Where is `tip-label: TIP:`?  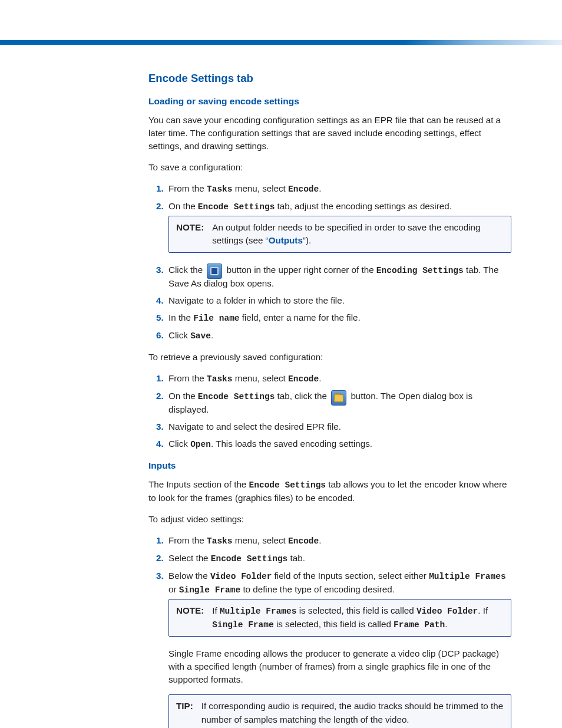
tip-label: TIP: is located at coordinates (185, 713).